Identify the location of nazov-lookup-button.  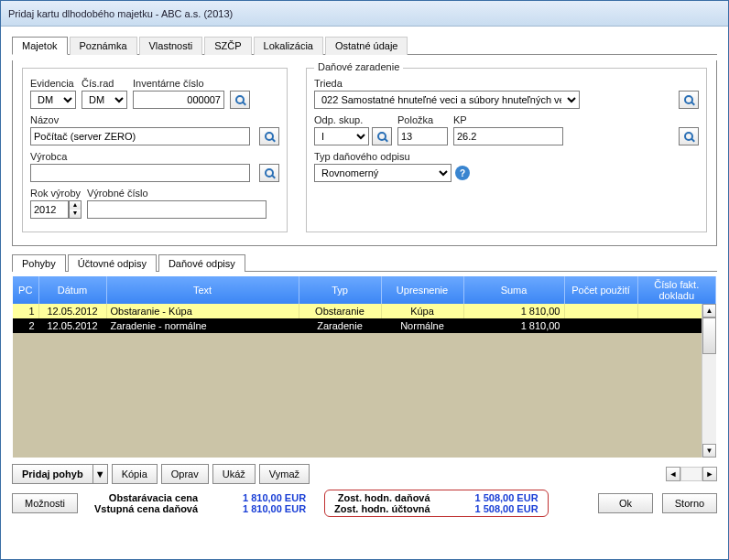
(269, 136).